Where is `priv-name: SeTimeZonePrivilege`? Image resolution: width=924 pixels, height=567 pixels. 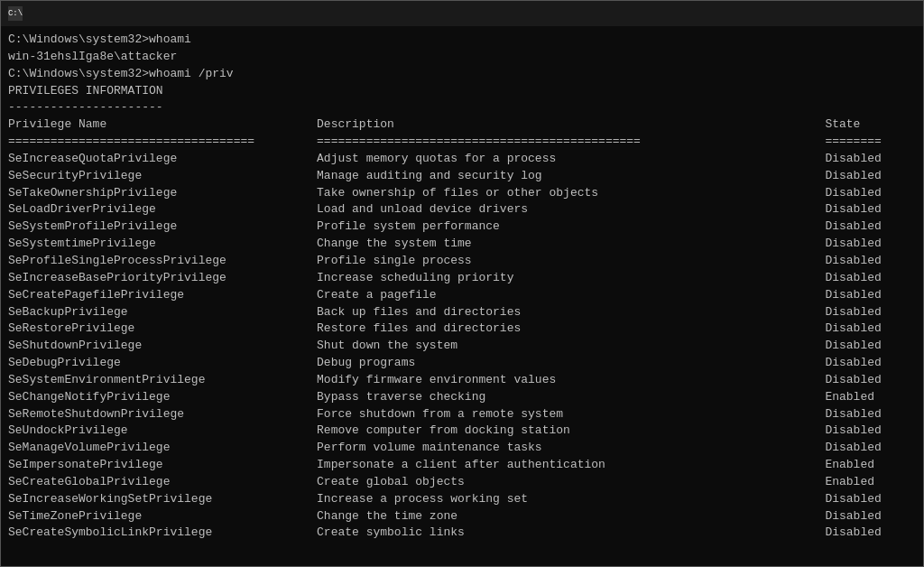 priv-name: SeTimeZonePrivilege is located at coordinates (162, 516).